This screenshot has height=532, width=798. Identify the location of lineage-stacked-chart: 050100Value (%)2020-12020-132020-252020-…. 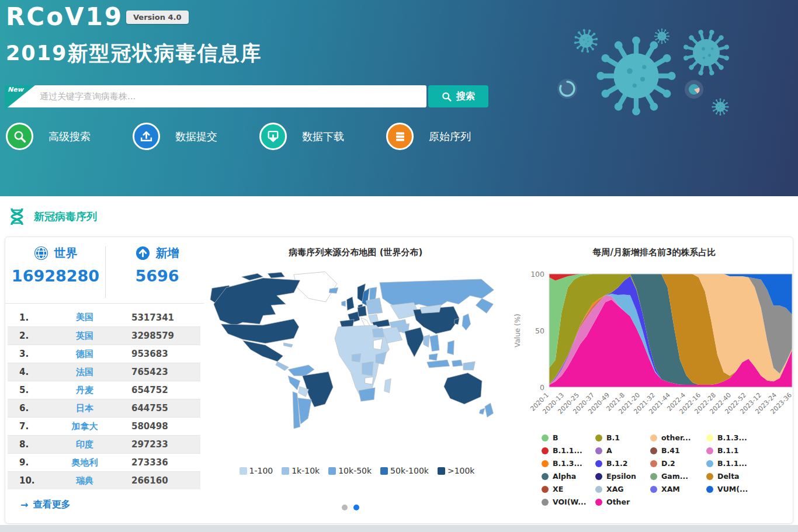
(654, 348).